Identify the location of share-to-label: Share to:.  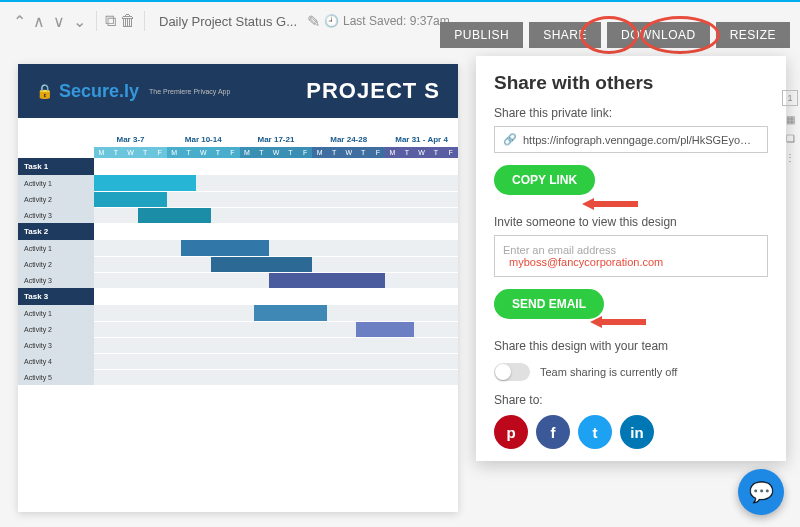
(631, 400).